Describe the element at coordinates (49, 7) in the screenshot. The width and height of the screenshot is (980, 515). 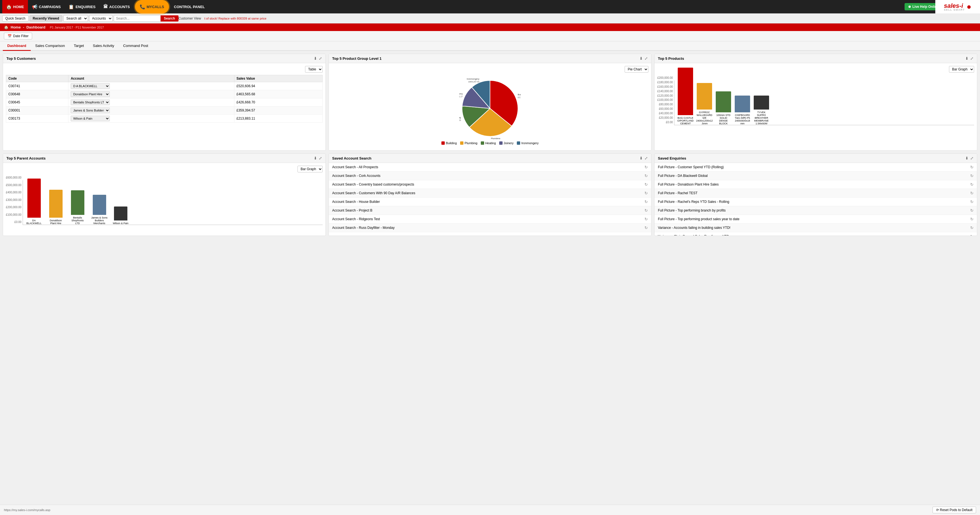
I see `nav-campaigns-label: CAMPAIGNS` at that location.